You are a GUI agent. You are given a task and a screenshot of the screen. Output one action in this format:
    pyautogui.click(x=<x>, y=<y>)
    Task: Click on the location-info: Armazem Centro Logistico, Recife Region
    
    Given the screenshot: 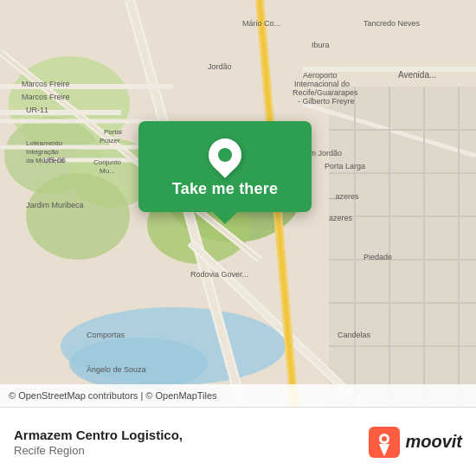 What is the action you would take?
    pyautogui.click(x=99, y=442)
    